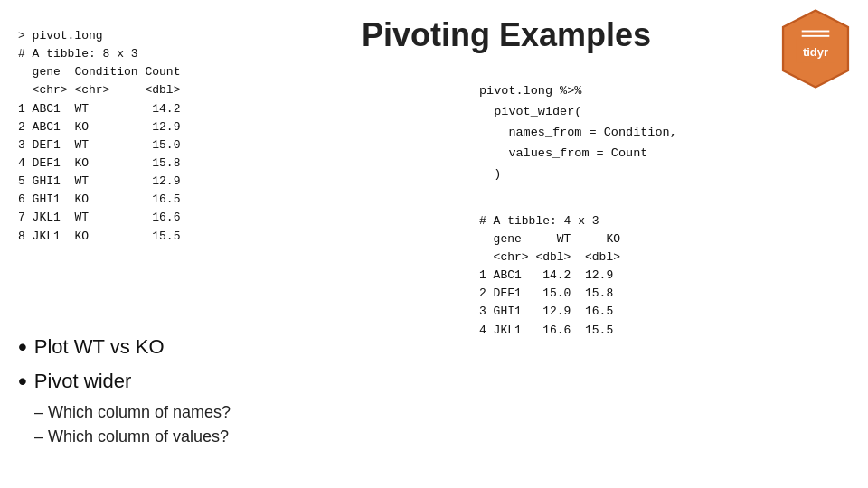 The height and width of the screenshot is (488, 868). I want to click on bullet-label-1: Plot WT vs KO, so click(99, 347).